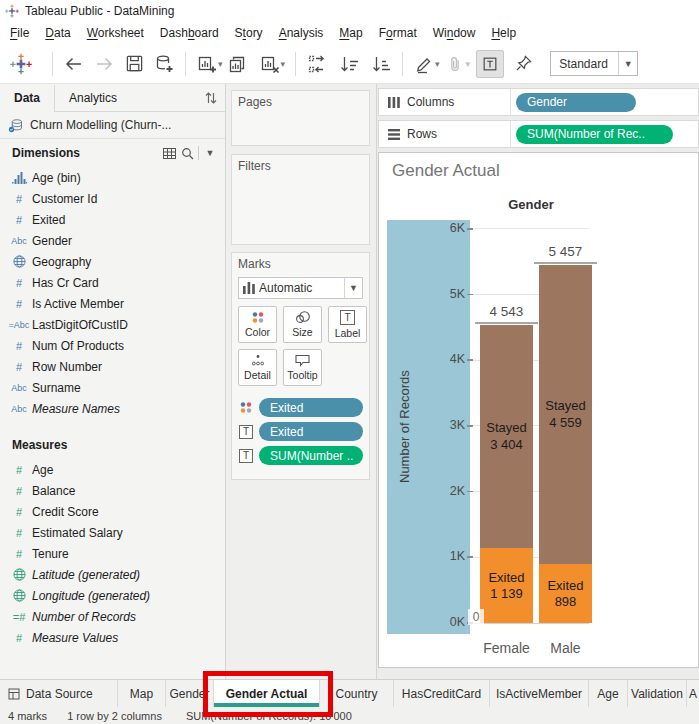 The width and height of the screenshot is (699, 724). What do you see at coordinates (540, 694) in the screenshot?
I see `sheet-tab-isactivemember: IsActiveMember` at bounding box center [540, 694].